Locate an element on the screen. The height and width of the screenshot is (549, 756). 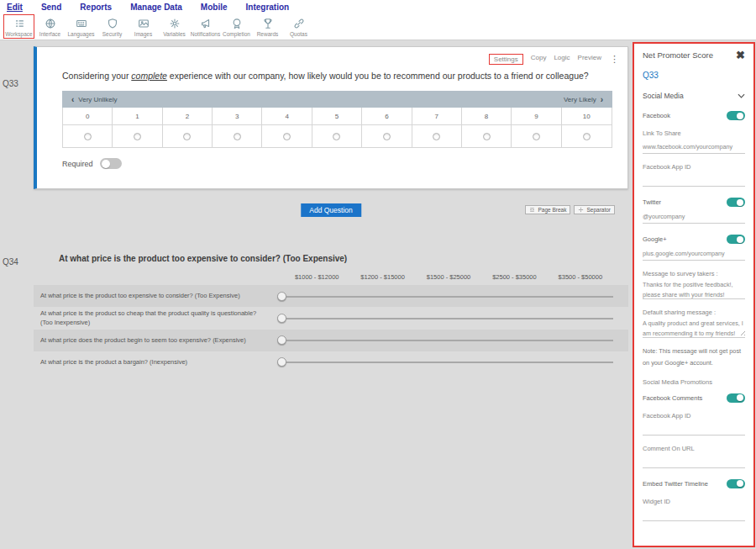
nps-scale-header: ‹ Very Unlikely Very Likely › is located at coordinates (338, 99).